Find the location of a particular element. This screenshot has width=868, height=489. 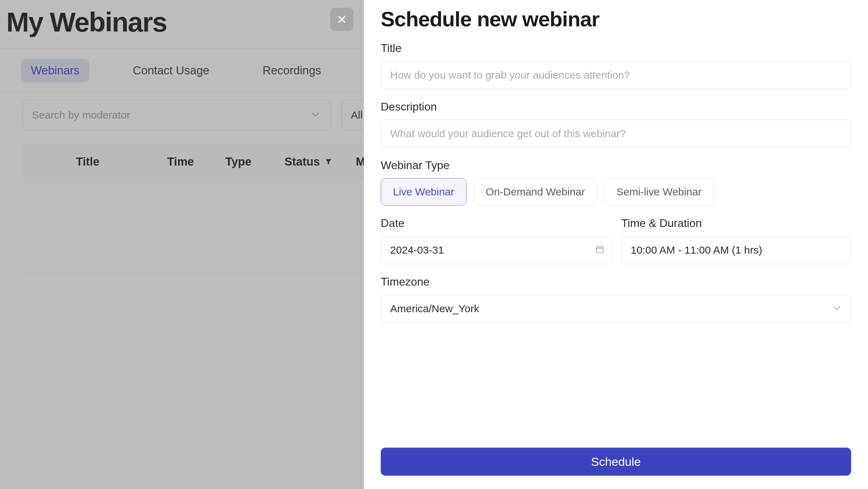

label-date: Date is located at coordinates (496, 223).